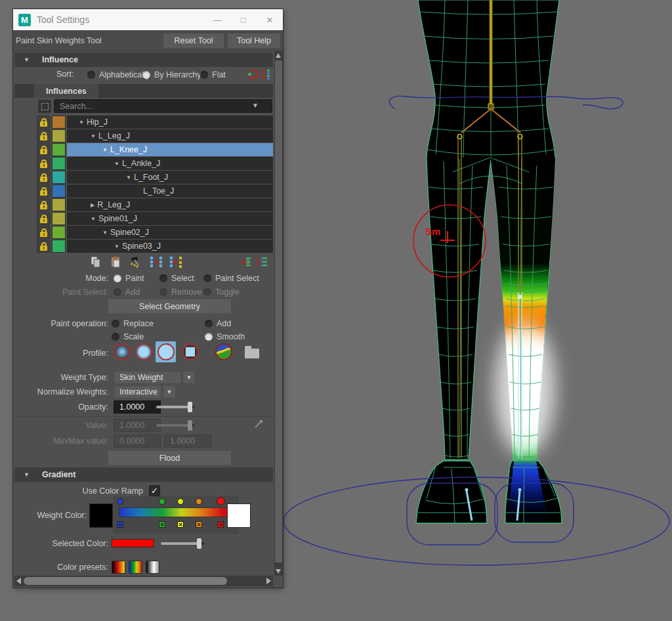  I want to click on paint-select-add-radio: Add, so click(127, 291).